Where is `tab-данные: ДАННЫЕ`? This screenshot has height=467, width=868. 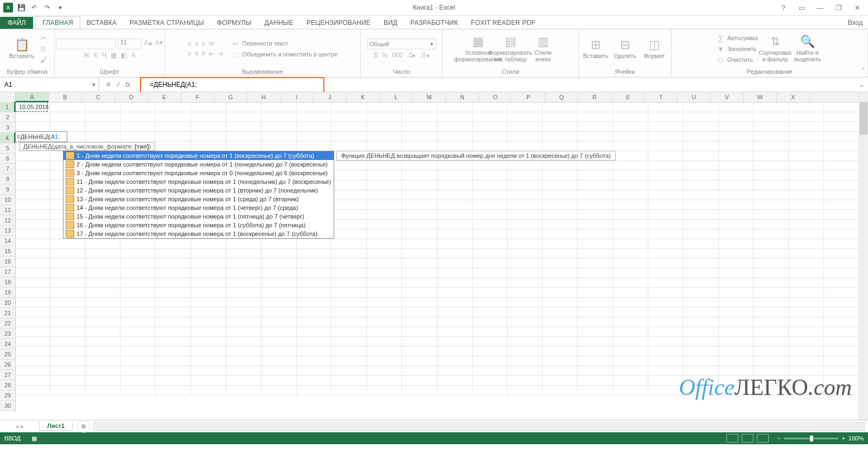
tab-данные: ДАННЫЕ is located at coordinates (279, 23).